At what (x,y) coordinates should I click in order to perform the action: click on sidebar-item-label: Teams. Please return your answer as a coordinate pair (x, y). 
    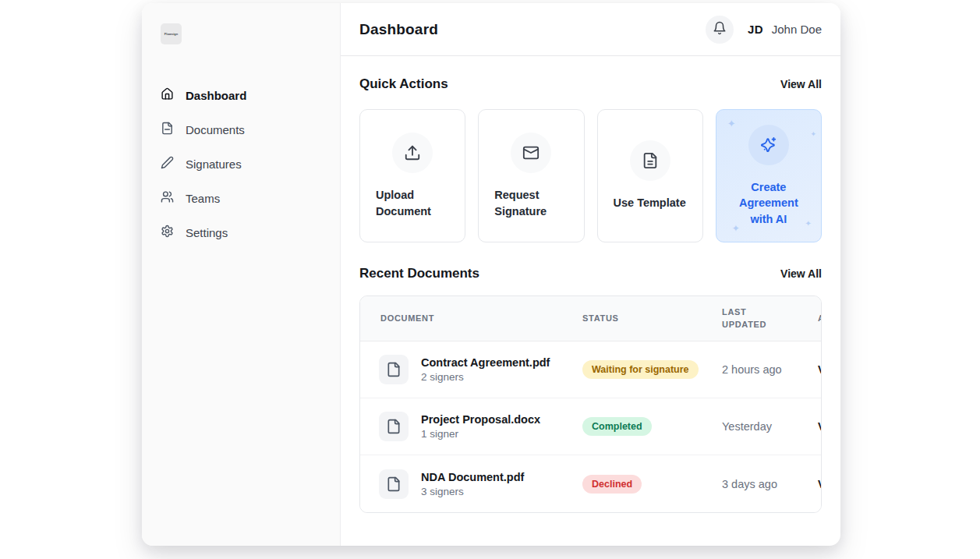
    Looking at the image, I should click on (203, 198).